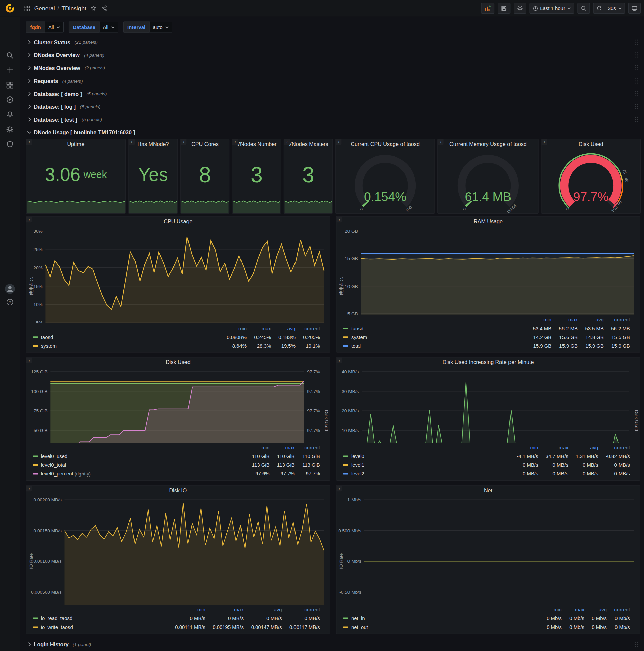 The height and width of the screenshot is (651, 644). I want to click on row-panel-count: (5 panels), so click(90, 106).